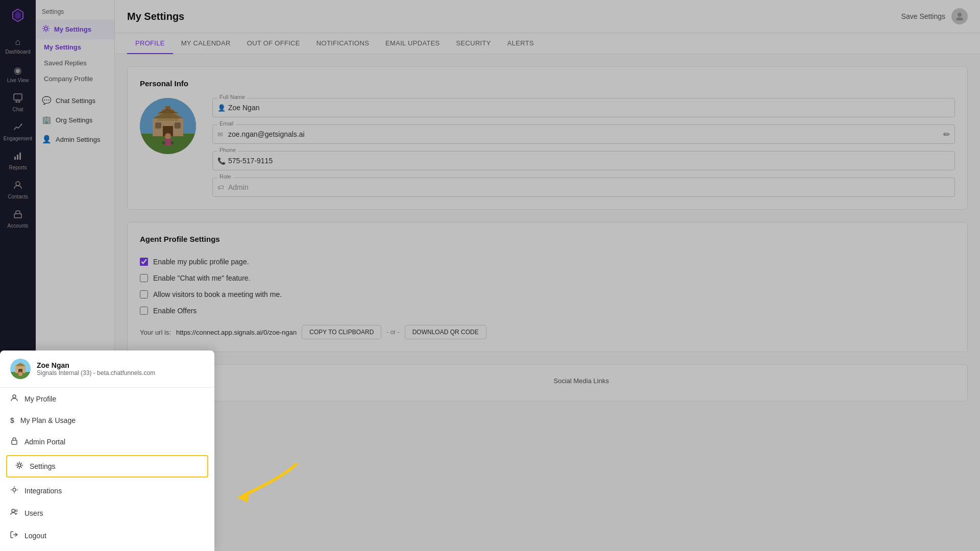 This screenshot has height=551, width=980. Describe the element at coordinates (107, 536) in the screenshot. I see `popup-logout: Logout` at that location.